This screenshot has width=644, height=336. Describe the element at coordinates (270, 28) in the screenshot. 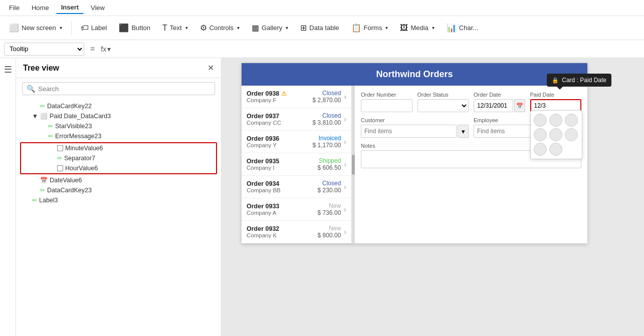

I see `gallery-button: ▦ Gallery ▾` at that location.